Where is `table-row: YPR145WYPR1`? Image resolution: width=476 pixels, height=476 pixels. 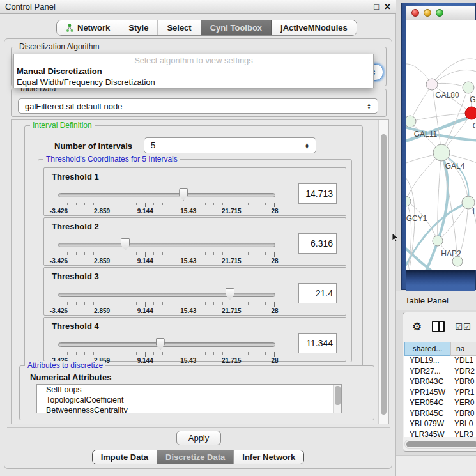 table-row: YPR145WYPR1 is located at coordinates (440, 394).